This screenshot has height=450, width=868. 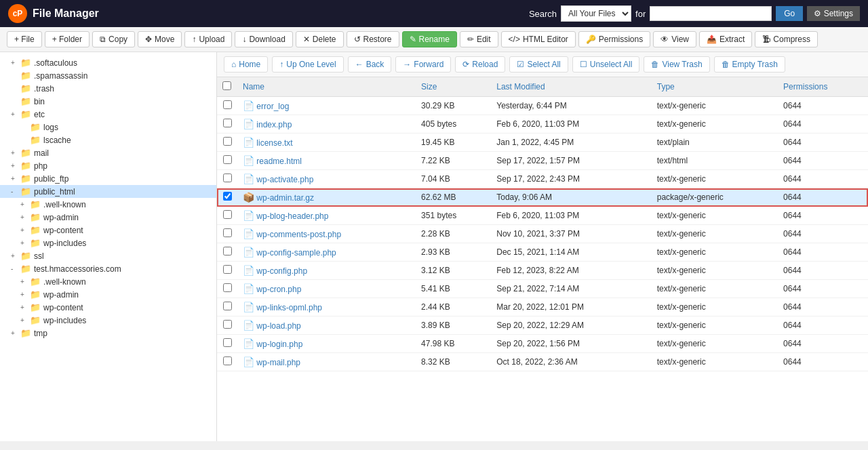 What do you see at coordinates (750, 64) in the screenshot?
I see `empty-trash-button: 🗑 Empty Trash` at bounding box center [750, 64].